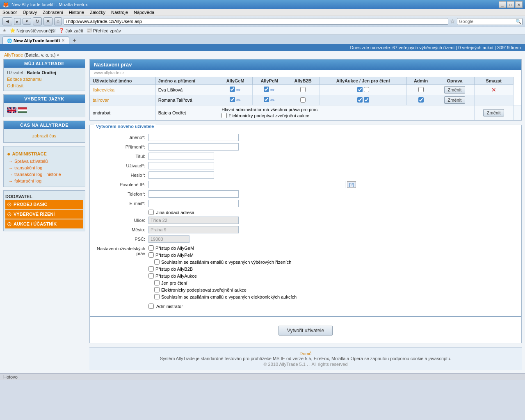 The width and height of the screenshot is (525, 420). Describe the element at coordinates (101, 100) in the screenshot. I see `user-link-2: talirovar` at that location.